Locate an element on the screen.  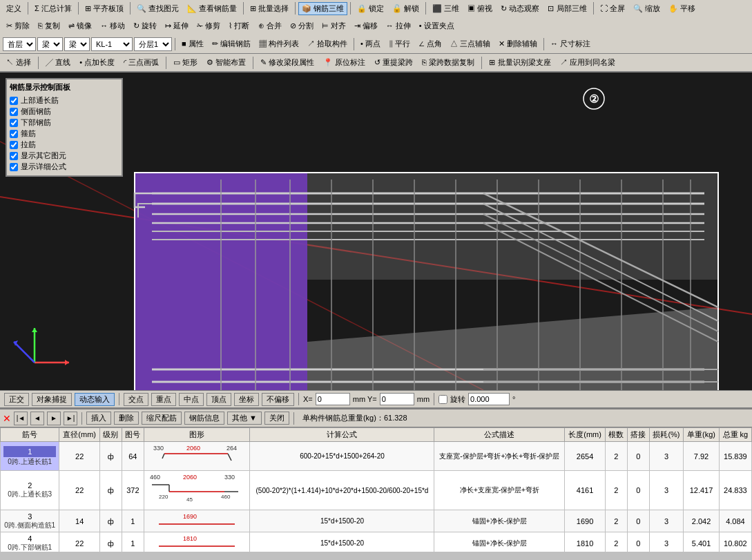
toolbar-three-point-aux: △ 三点辅轴 is located at coordinates (470, 44).